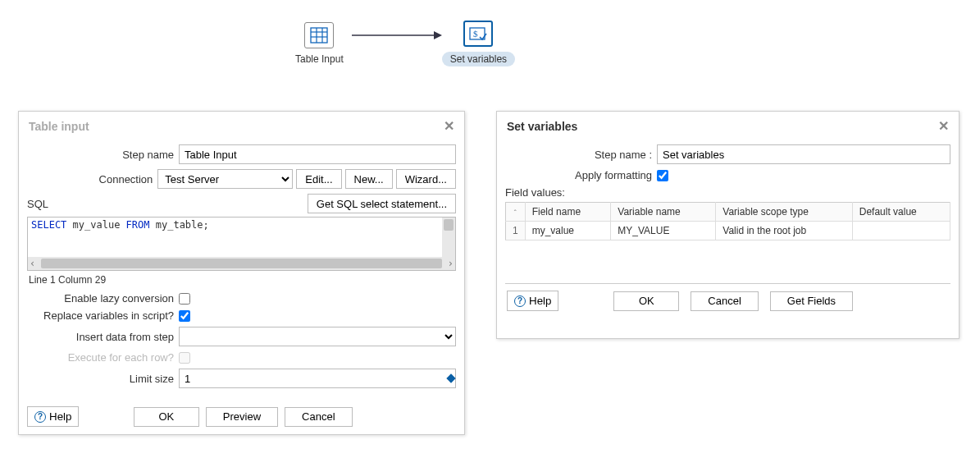 Image resolution: width=980 pixels, height=458 pixels. What do you see at coordinates (59, 126) in the screenshot?
I see `dialog-title: Table input` at bounding box center [59, 126].